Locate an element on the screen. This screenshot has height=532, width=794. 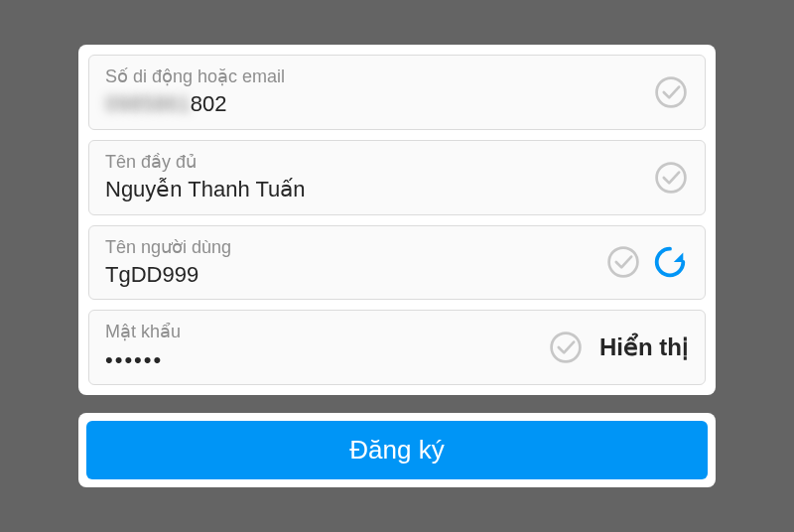
fullname-value: Nguyễn Thanh Tuấn is located at coordinates (374, 191).